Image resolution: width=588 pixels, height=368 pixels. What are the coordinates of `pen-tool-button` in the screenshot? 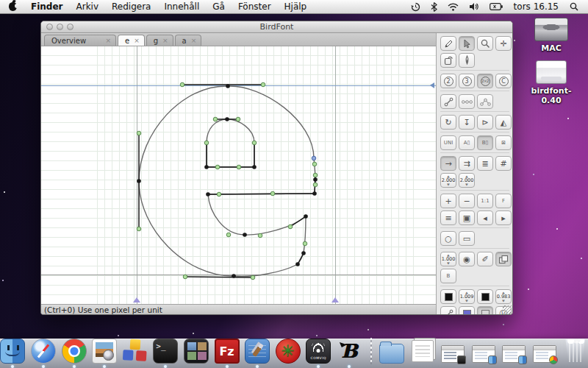 It's located at (467, 60).